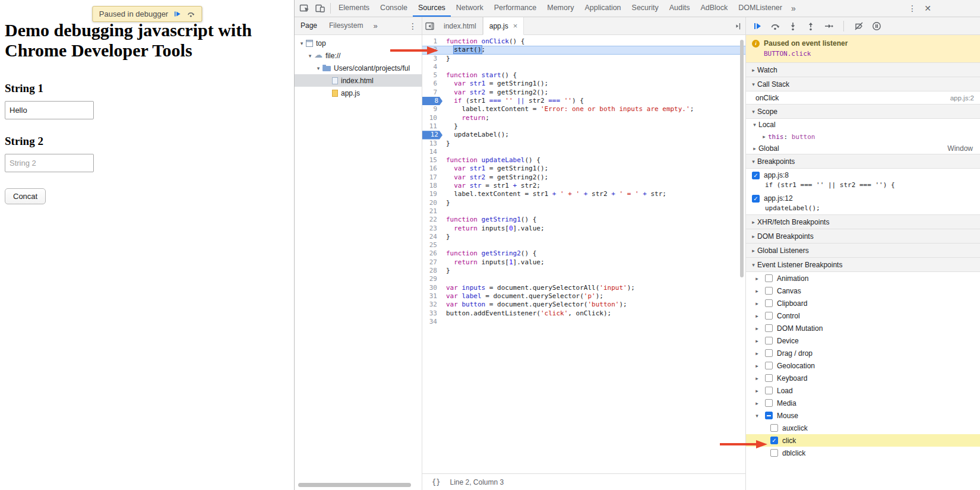 The width and height of the screenshot is (980, 490). Describe the element at coordinates (863, 403) in the screenshot. I see `elb-category-media: ▸Media` at that location.